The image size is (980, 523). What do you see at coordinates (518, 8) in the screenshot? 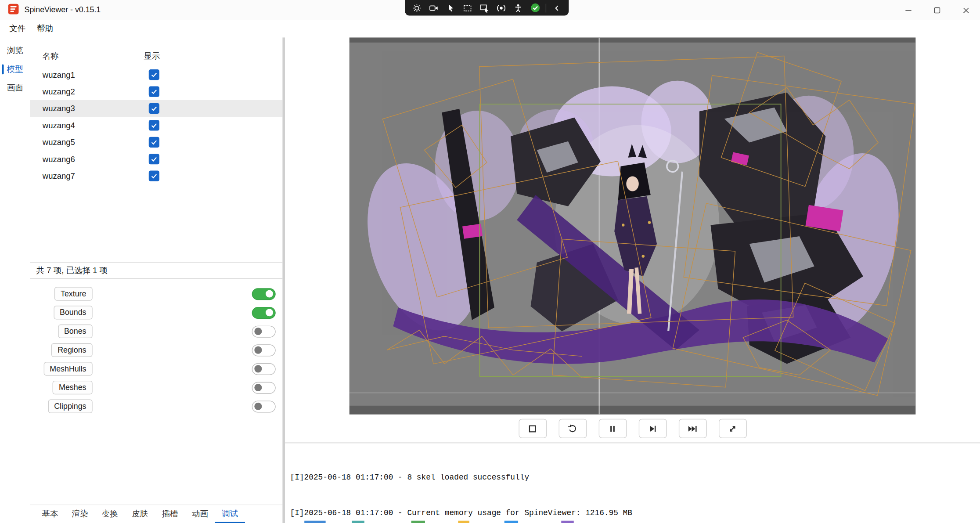
I see `accessibility-icon` at bounding box center [518, 8].